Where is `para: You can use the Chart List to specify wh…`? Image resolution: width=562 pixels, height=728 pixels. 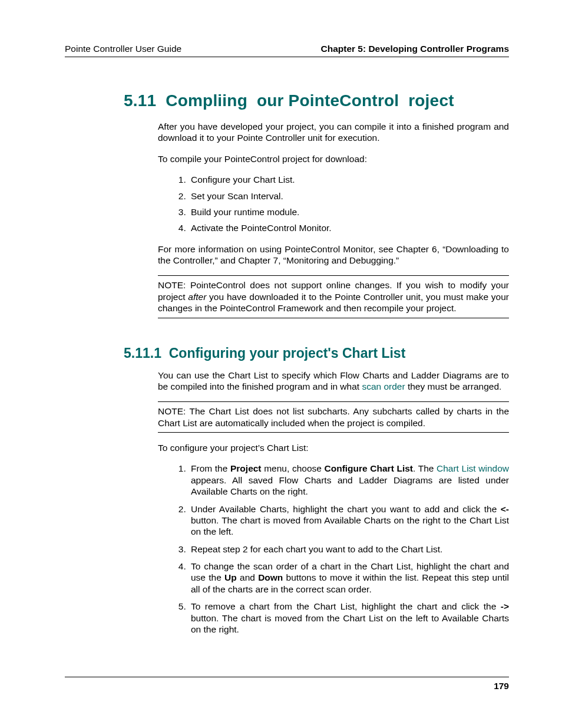
para: You can use the Chart List to specify wh… is located at coordinates (333, 381).